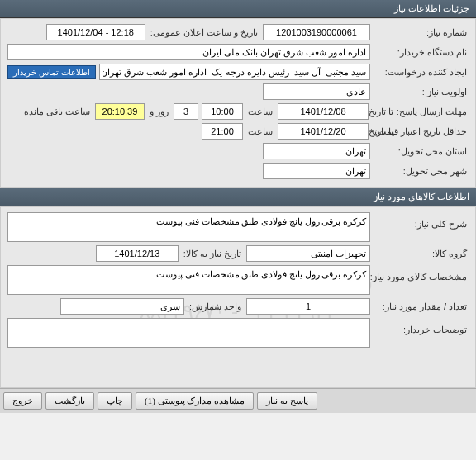 This screenshot has width=476, height=460. Describe the element at coordinates (308, 306) in the screenshot. I see `qty-field` at that location.